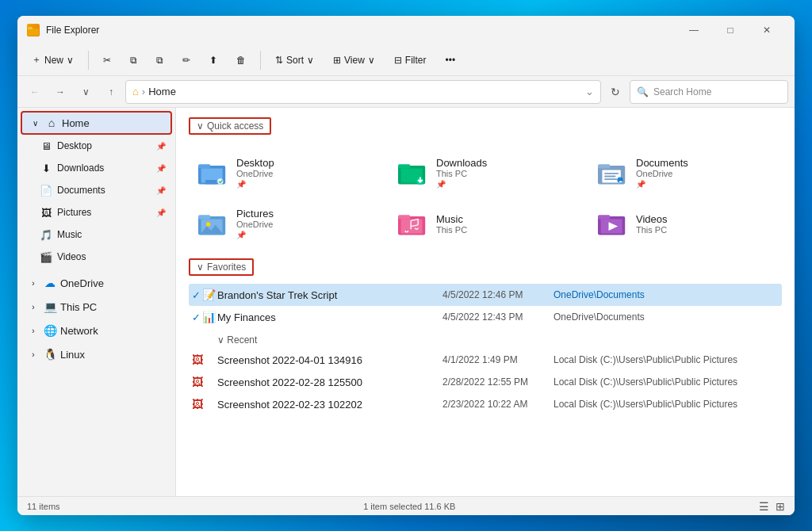  I want to click on thispc-chevron-icon: ›, so click(33, 308).